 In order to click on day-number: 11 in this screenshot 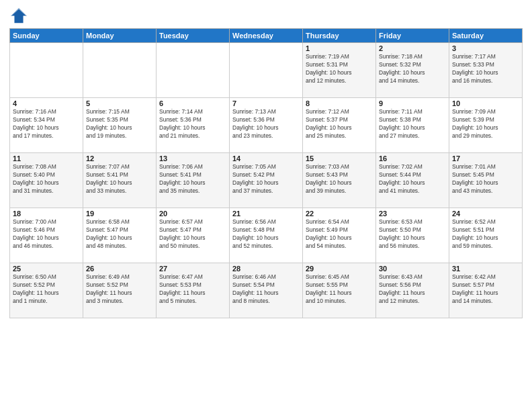, I will do `click(46, 158)`.